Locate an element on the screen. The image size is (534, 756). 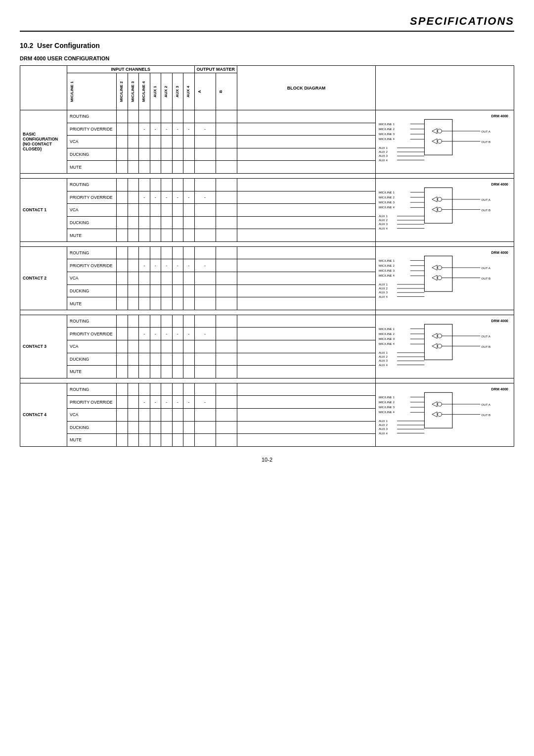
input-channels-header: INPUT CHANNELS is located at coordinates (131, 69).